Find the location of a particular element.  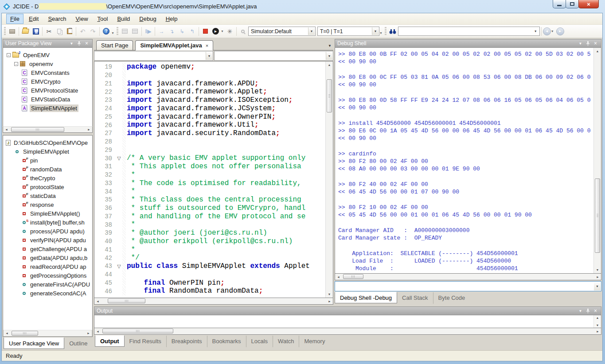

outline-item: readRecord(APDU ap is located at coordinates (48, 267).